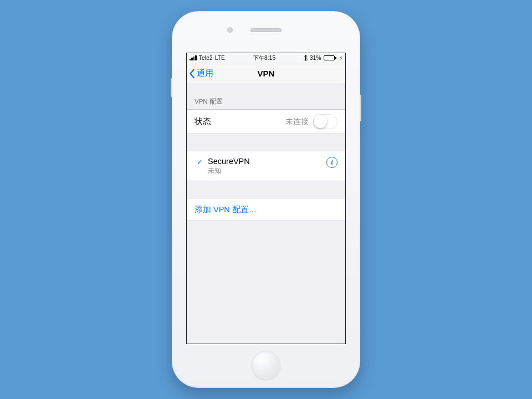 The width and height of the screenshot is (532, 399). Describe the element at coordinates (266, 365) in the screenshot. I see `home-button` at that location.